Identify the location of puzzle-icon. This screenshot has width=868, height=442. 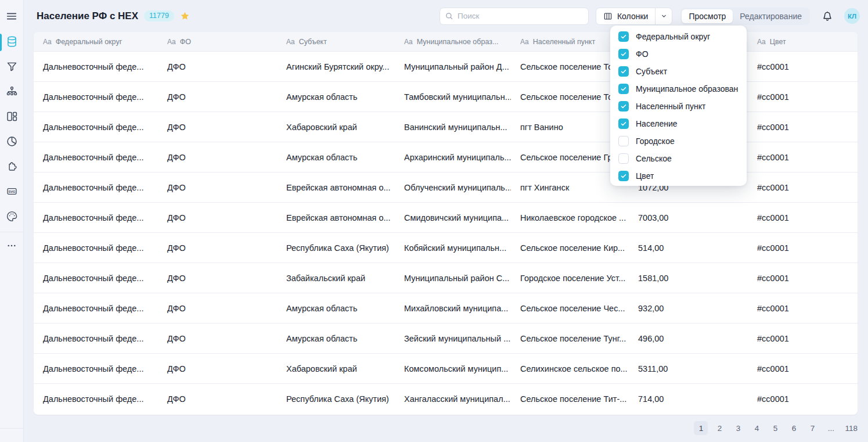
(12, 166).